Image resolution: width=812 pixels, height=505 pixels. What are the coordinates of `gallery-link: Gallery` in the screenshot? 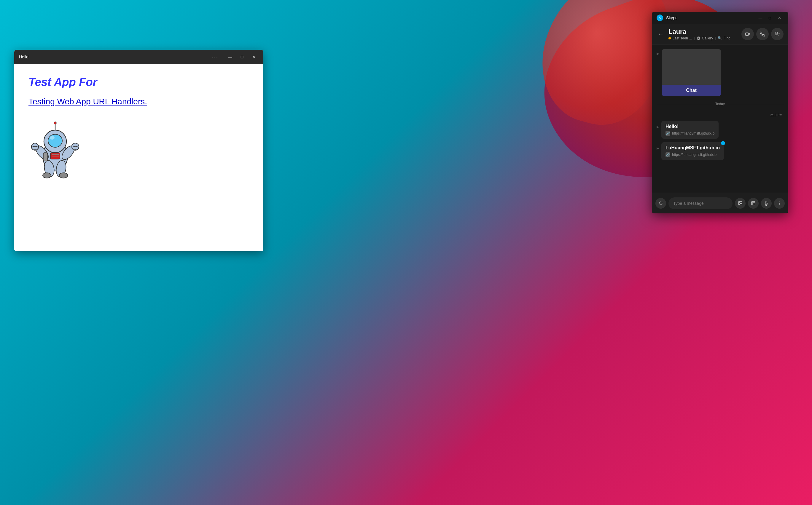 It's located at (708, 38).